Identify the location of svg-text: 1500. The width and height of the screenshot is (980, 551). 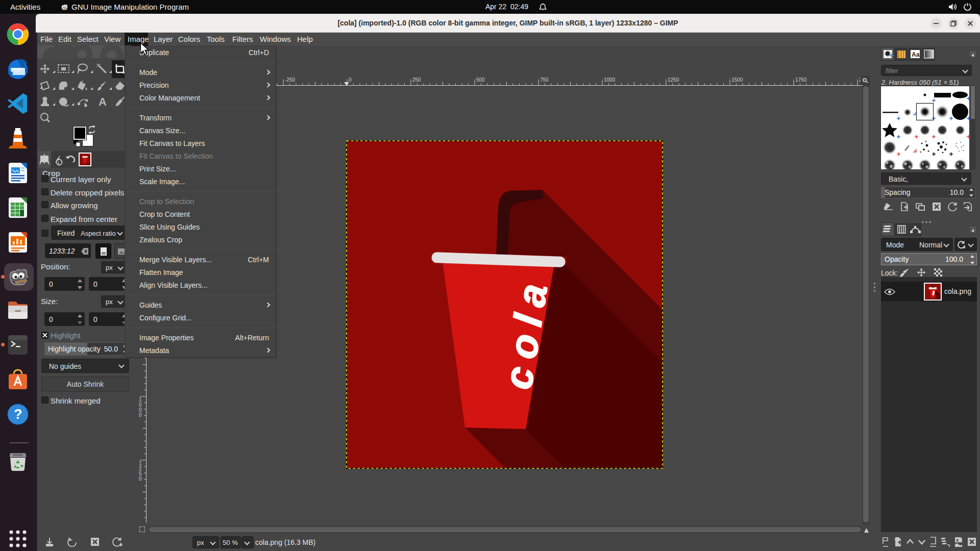
(737, 80).